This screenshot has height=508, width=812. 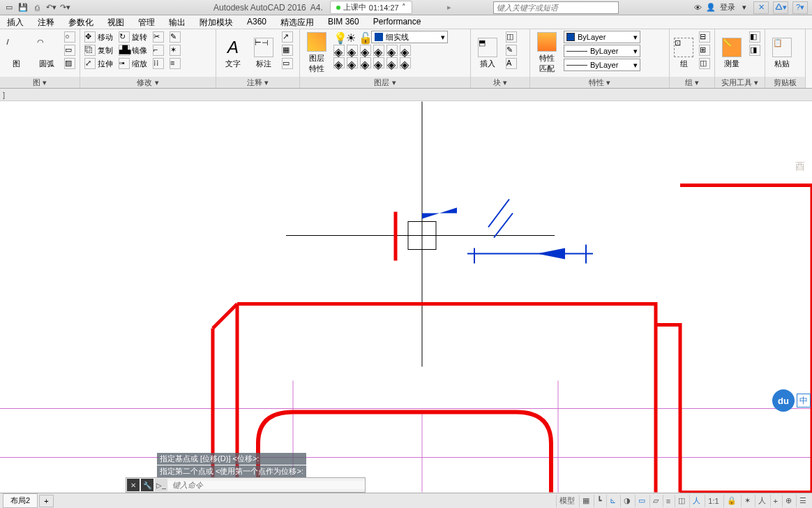 What do you see at coordinates (599, 501) in the screenshot?
I see `snap-toggle: ┗` at bounding box center [599, 501].